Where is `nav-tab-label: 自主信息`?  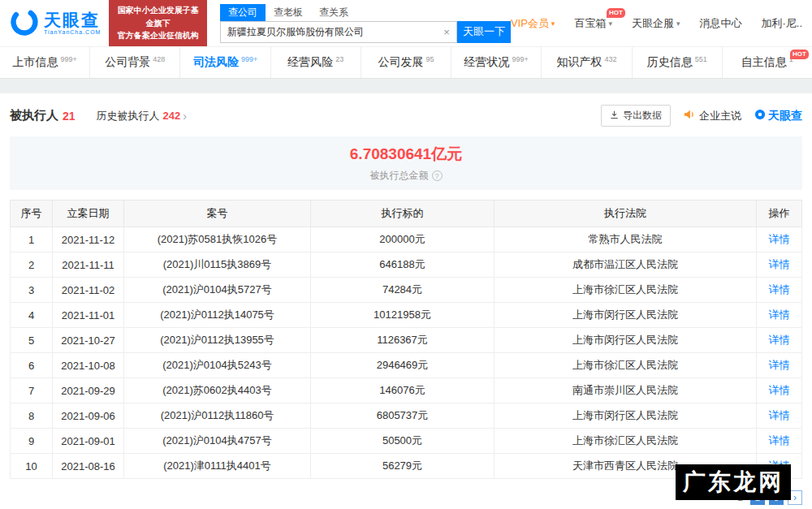 nav-tab-label: 自主信息 is located at coordinates (764, 63).